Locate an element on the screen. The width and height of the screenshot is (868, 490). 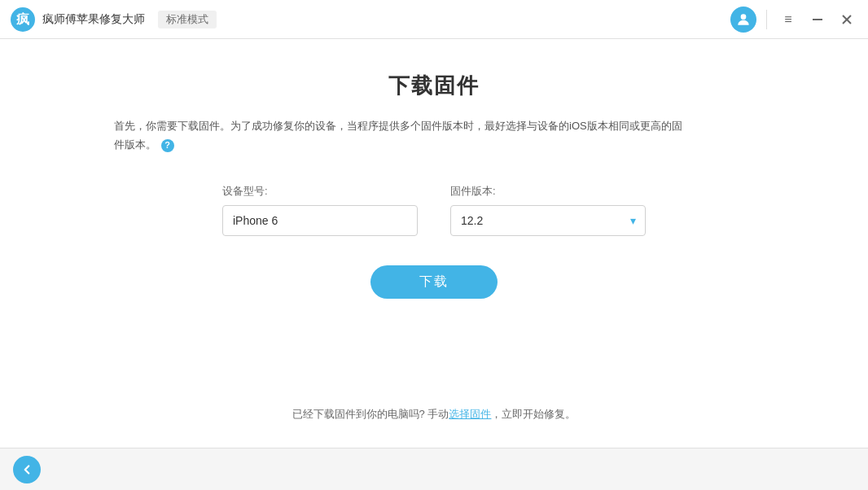
device-model-group: 设备型号: is located at coordinates (320, 210).